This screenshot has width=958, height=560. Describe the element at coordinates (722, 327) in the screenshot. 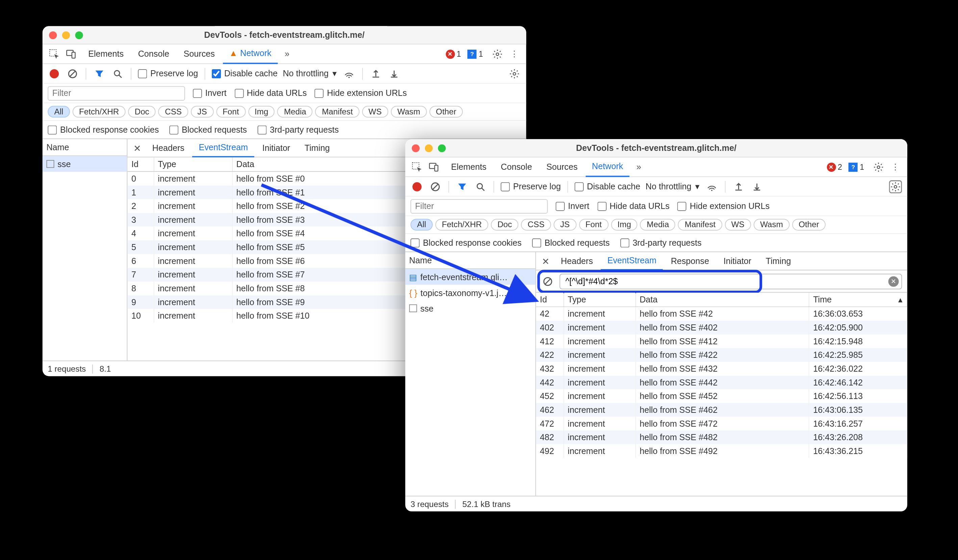

I see `table-row: 402incrementhello from SSE #40216:42:05.…` at that location.